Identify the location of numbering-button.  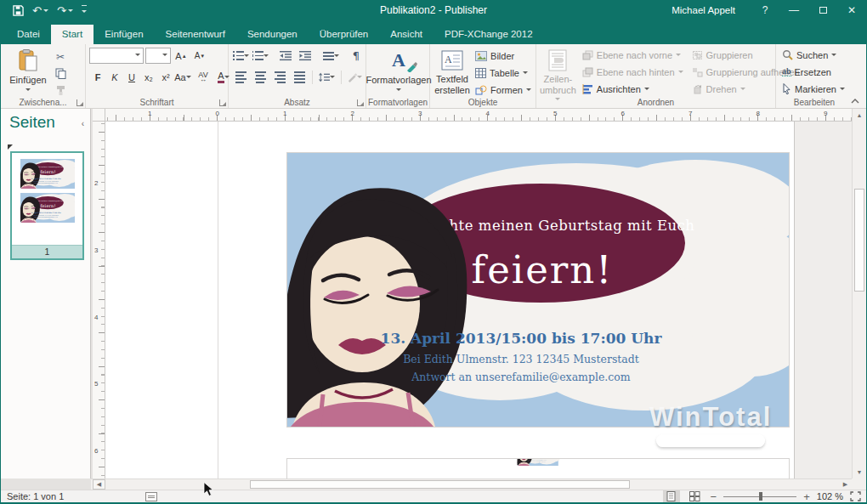
(260, 56).